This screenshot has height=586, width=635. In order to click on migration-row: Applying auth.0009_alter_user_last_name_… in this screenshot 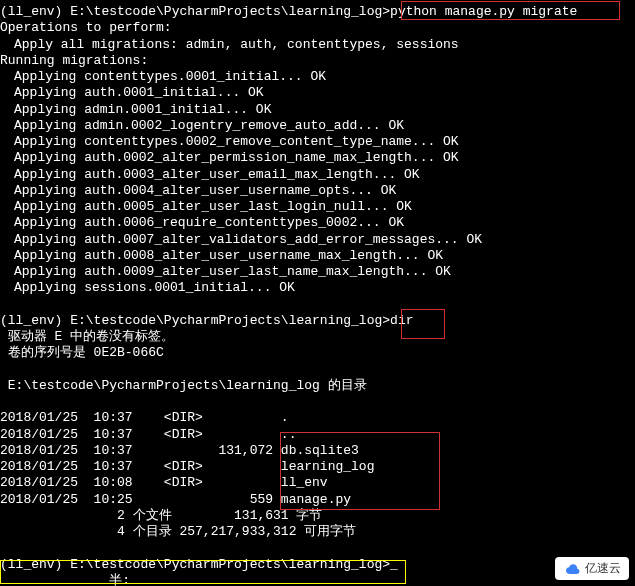, I will do `click(318, 272)`.